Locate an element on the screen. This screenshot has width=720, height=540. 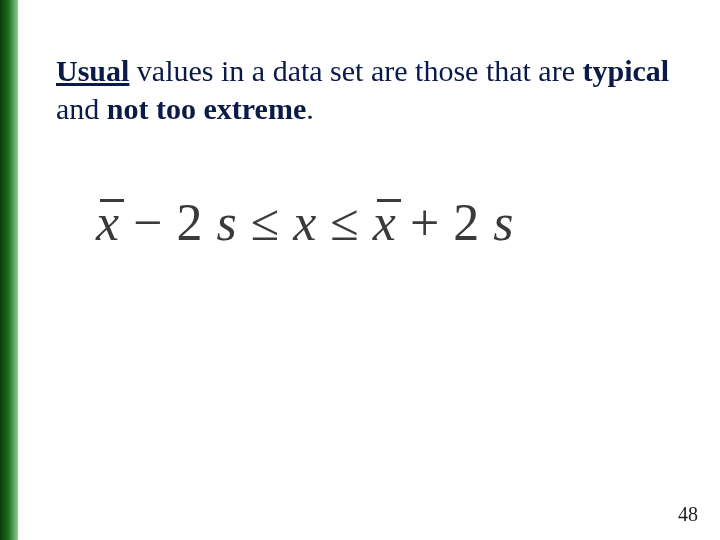
s-left: s is located at coordinates (226, 223).